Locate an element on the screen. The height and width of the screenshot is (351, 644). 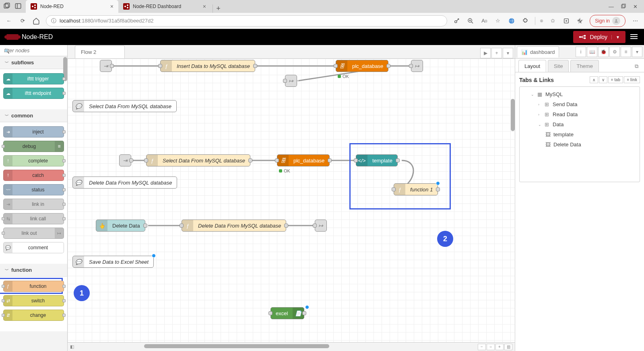
add-tab-button: + tab is located at coordinates (616, 80).